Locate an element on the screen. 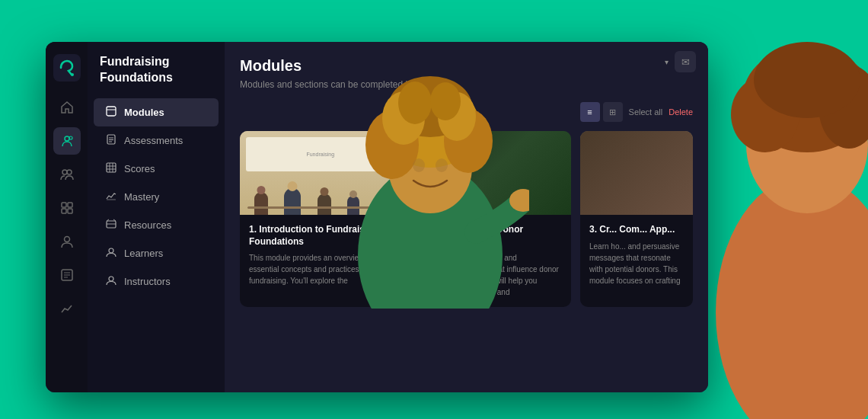 Image resolution: width=868 pixels, height=419 pixels. module-2-image is located at coordinates (490, 173).